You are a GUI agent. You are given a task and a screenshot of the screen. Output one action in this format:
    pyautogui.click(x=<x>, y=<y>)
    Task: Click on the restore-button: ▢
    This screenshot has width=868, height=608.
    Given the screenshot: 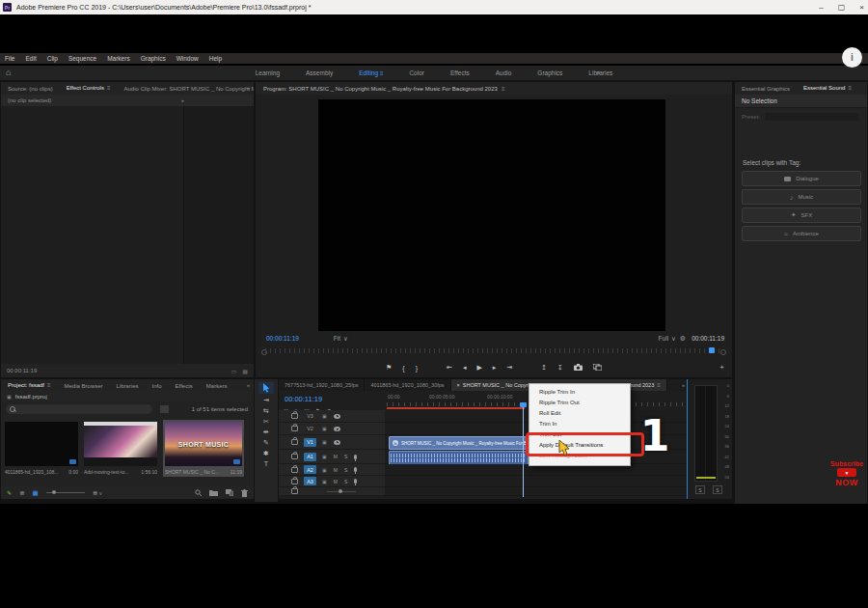 What is the action you would take?
    pyautogui.click(x=842, y=8)
    